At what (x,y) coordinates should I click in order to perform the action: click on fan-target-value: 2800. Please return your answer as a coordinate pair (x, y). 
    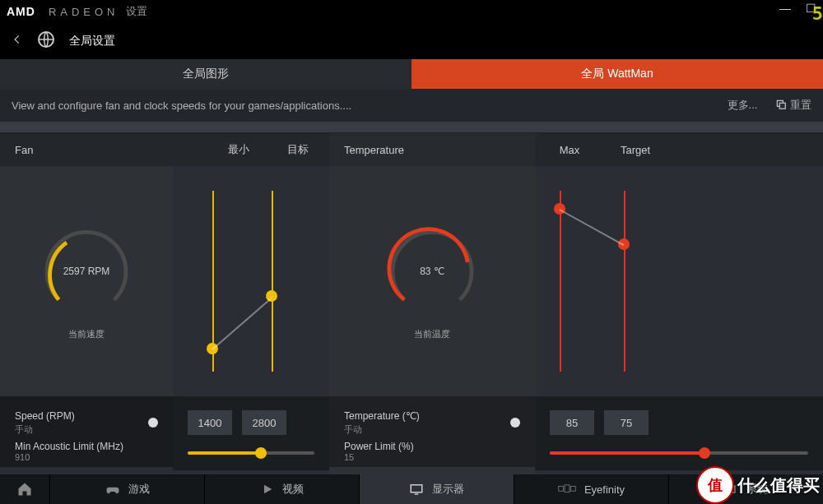
    Looking at the image, I should click on (264, 423).